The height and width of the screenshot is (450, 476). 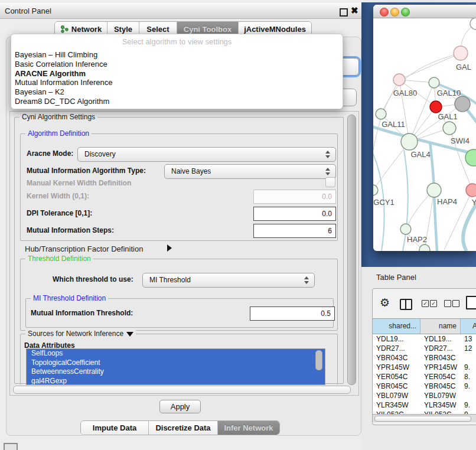 What do you see at coordinates (174, 92) in the screenshot?
I see `algorithm-option: Bayesian – K2` at bounding box center [174, 92].